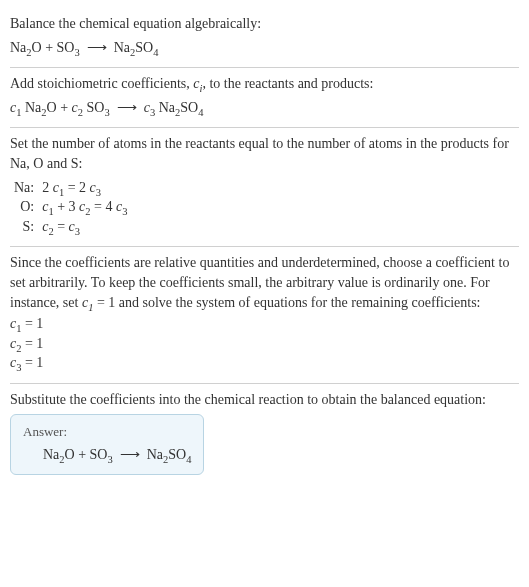 This screenshot has width=529, height=587. I want to click on text-part: Add stoichiometric coefficients,, so click(102, 84).